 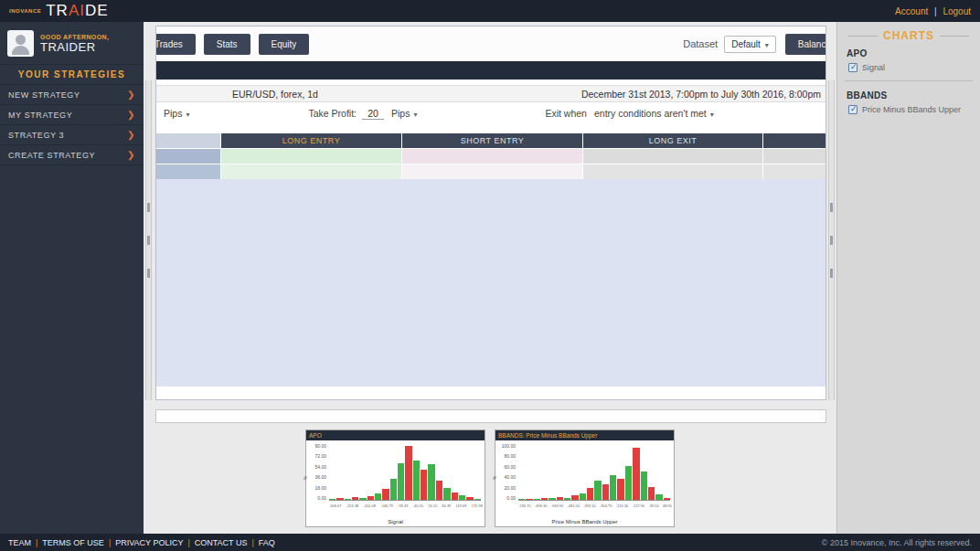 What do you see at coordinates (712, 113) in the screenshot?
I see `chevron-down-icon` at bounding box center [712, 113].